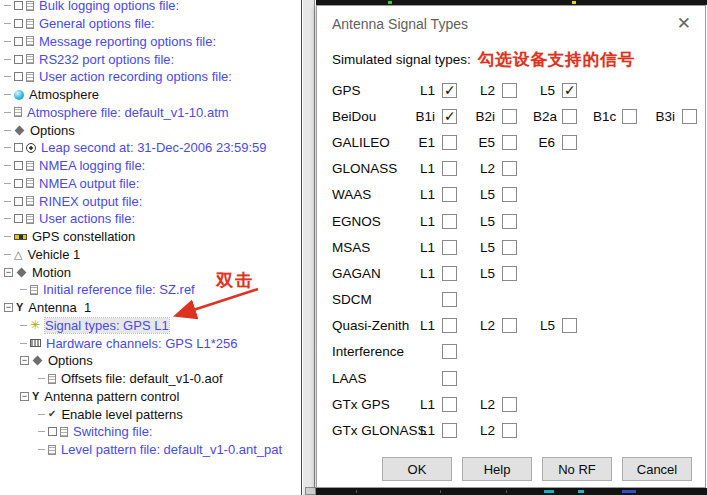 The height and width of the screenshot is (495, 707). Describe the element at coordinates (150, 8) in the screenshot. I see `tree-item: Bulk logging options file:` at that location.